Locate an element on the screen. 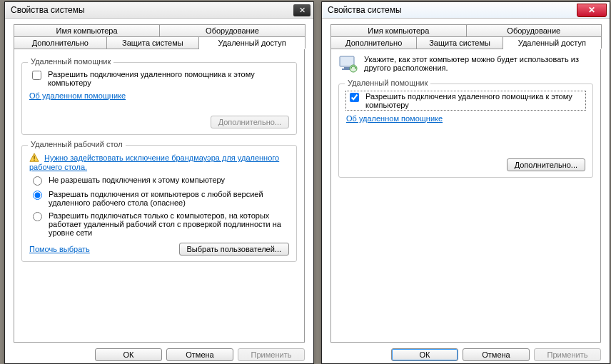 The image size is (611, 364). firewall-exception-link: Нужно задействовать исключение брандмауэ… is located at coordinates (154, 163).